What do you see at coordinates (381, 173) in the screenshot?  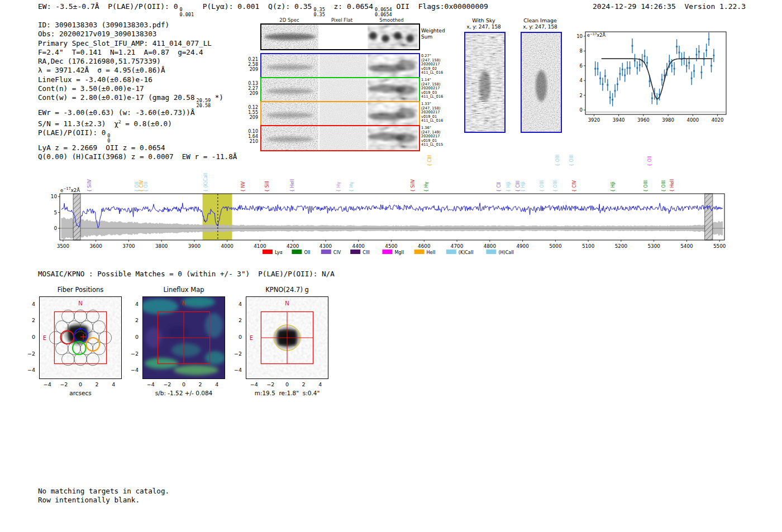 I see `line-id-labels: { SiIV{ OII{ CIV{ OII{ (K)CaII{ NV{ SiII…` at bounding box center [381, 173].